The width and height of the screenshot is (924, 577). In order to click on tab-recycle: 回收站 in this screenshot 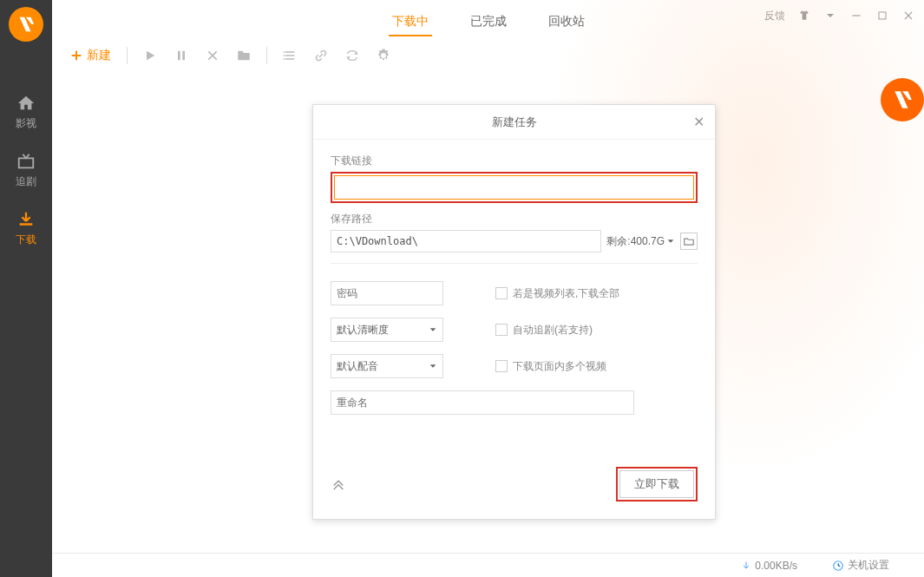, I will do `click(567, 23)`.